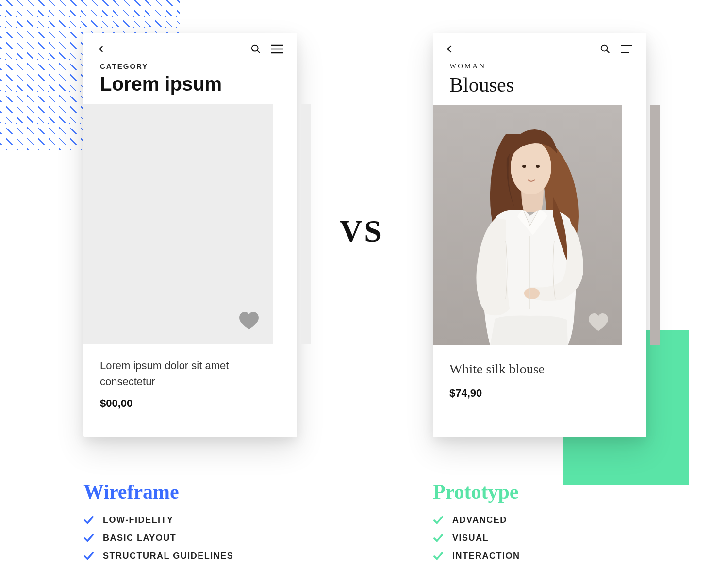 The width and height of the screenshot is (728, 582). What do you see at coordinates (528, 225) in the screenshot?
I see `prototype-product-image` at bounding box center [528, 225].